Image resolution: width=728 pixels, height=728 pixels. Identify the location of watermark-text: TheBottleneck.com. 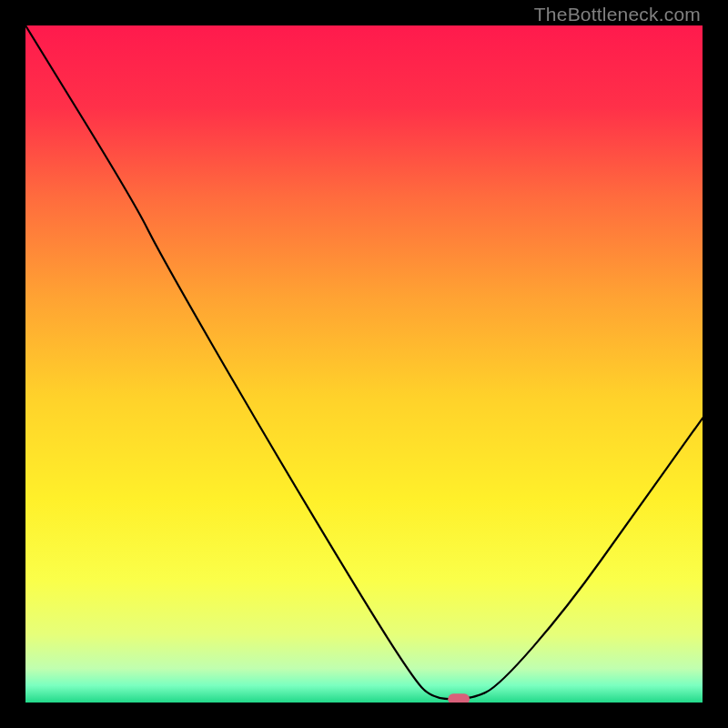
(617, 15).